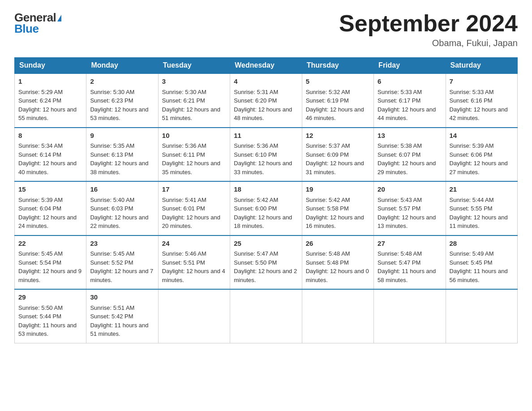  Describe the element at coordinates (256, 253) in the screenshot. I see `sunrise-text: Sunrise: 5:47 AM` at that location.